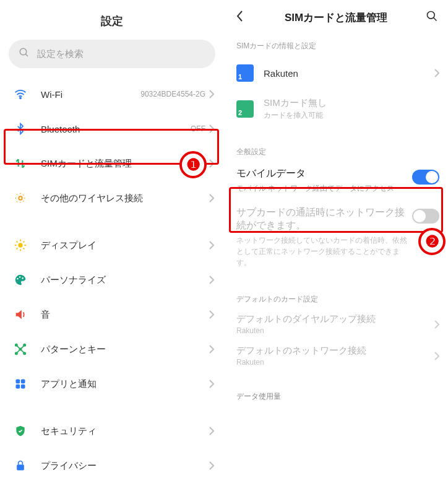  Describe the element at coordinates (112, 245) in the screenshot. I see `settings-item-display: ディスプレイ` at that location.